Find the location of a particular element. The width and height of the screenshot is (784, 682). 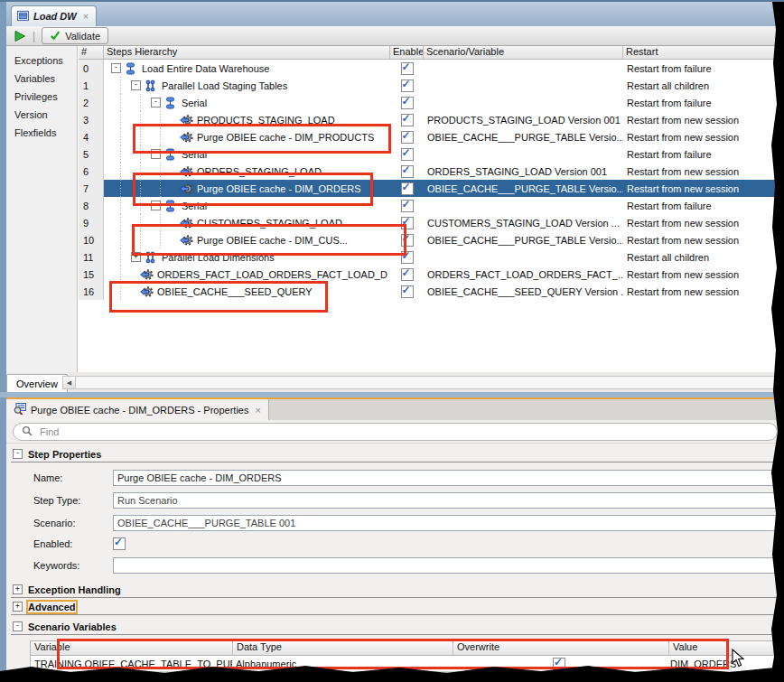

scenario-icon is located at coordinates (147, 275).